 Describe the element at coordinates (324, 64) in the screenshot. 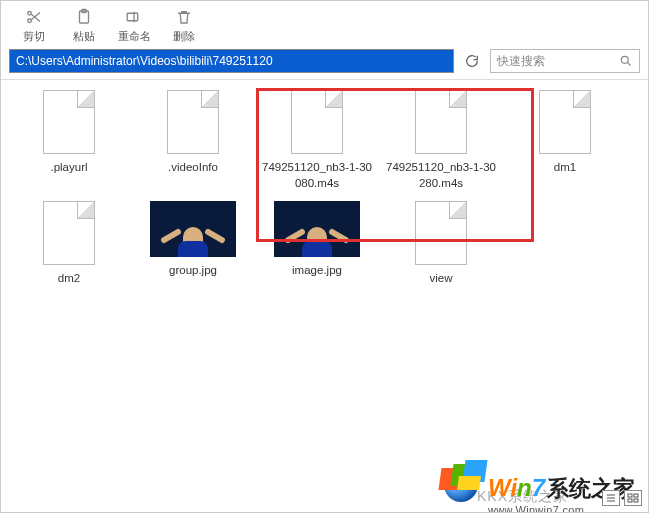

I see `address-bar-row: C:\Users\Administrator\Videos\bilibili\7…` at that location.